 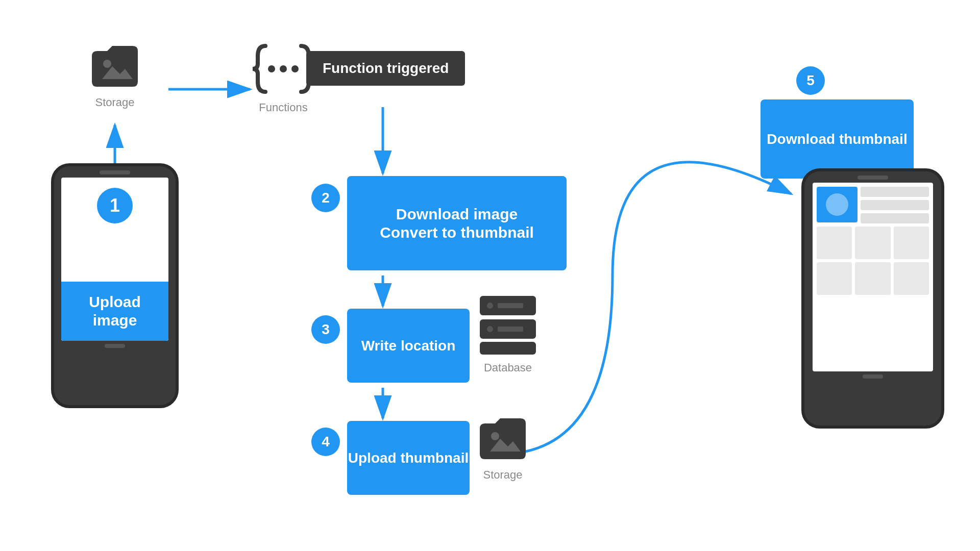 What do you see at coordinates (115, 286) in the screenshot?
I see `phone-left: 1 Upload image` at bounding box center [115, 286].